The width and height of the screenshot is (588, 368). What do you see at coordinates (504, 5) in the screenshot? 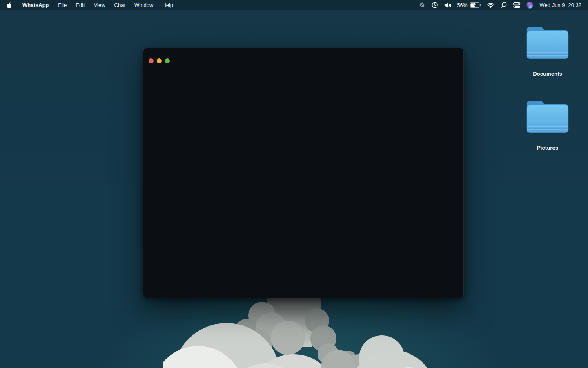
I see `spotlight-search-icon` at bounding box center [504, 5].